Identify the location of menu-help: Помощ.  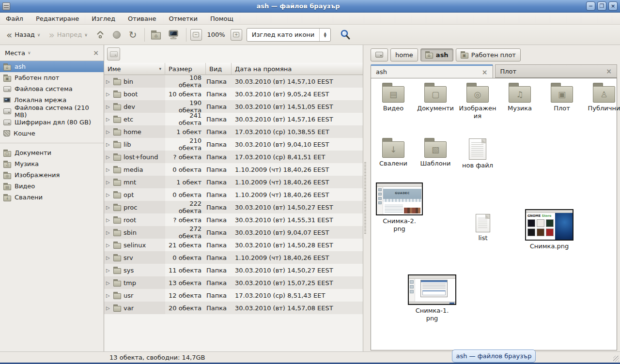
(222, 18).